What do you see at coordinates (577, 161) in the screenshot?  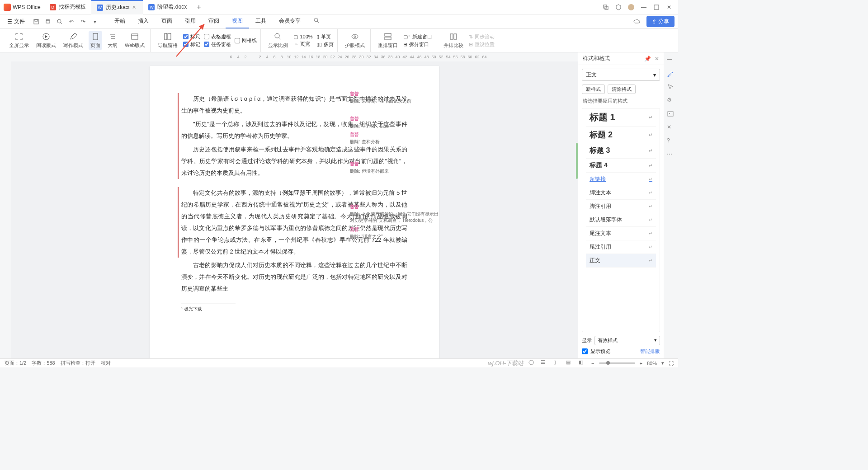 I see `scroll-indicator` at bounding box center [577, 161].